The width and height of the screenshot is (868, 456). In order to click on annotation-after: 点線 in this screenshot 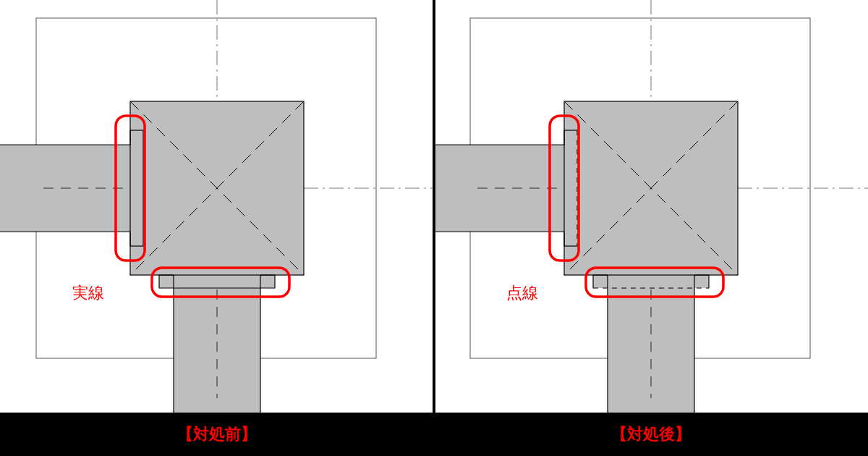, I will do `click(522, 293)`.